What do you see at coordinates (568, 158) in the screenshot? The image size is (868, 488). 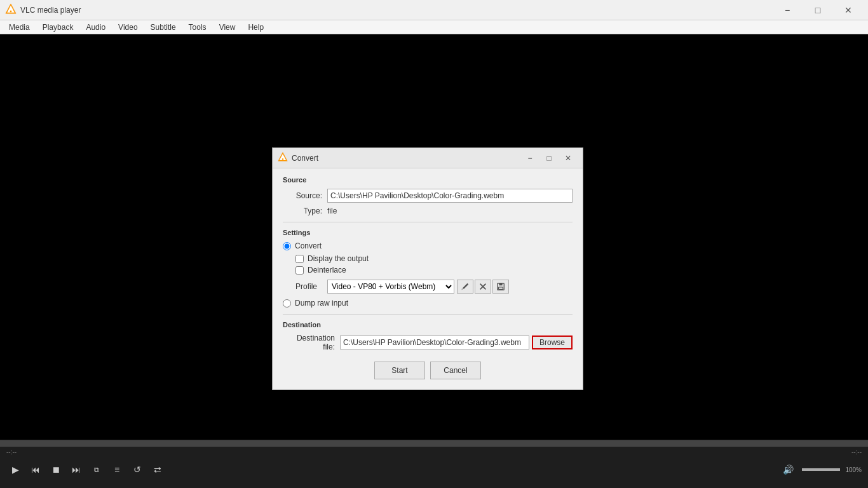 I see `dialog-close-button: ✕` at bounding box center [568, 158].